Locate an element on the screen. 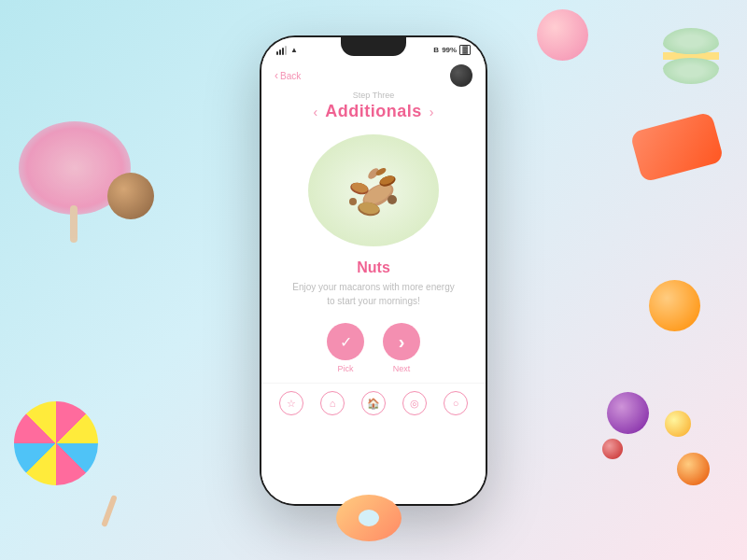  food-circle is located at coordinates (374, 190).